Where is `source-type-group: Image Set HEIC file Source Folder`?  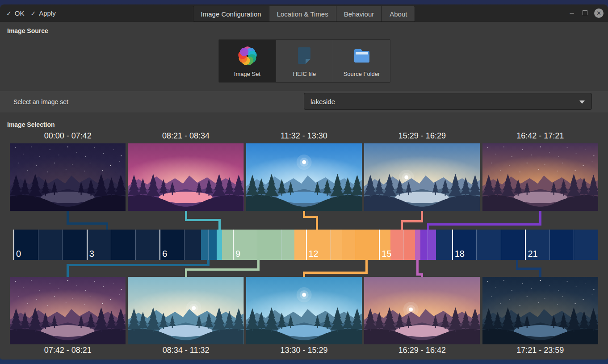
source-type-group: Image Set HEIC file Source Folder is located at coordinates (305, 61).